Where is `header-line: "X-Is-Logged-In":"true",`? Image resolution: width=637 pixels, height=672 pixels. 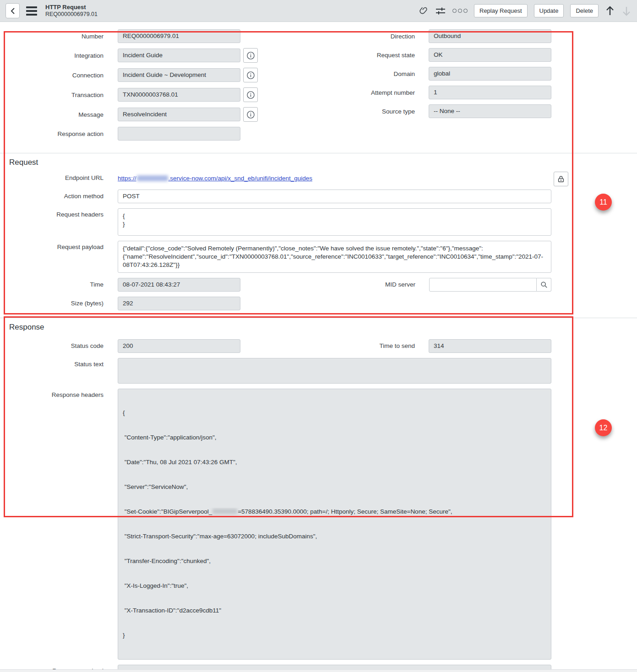 header-line: "X-Is-Logged-In":"true", is located at coordinates (334, 586).